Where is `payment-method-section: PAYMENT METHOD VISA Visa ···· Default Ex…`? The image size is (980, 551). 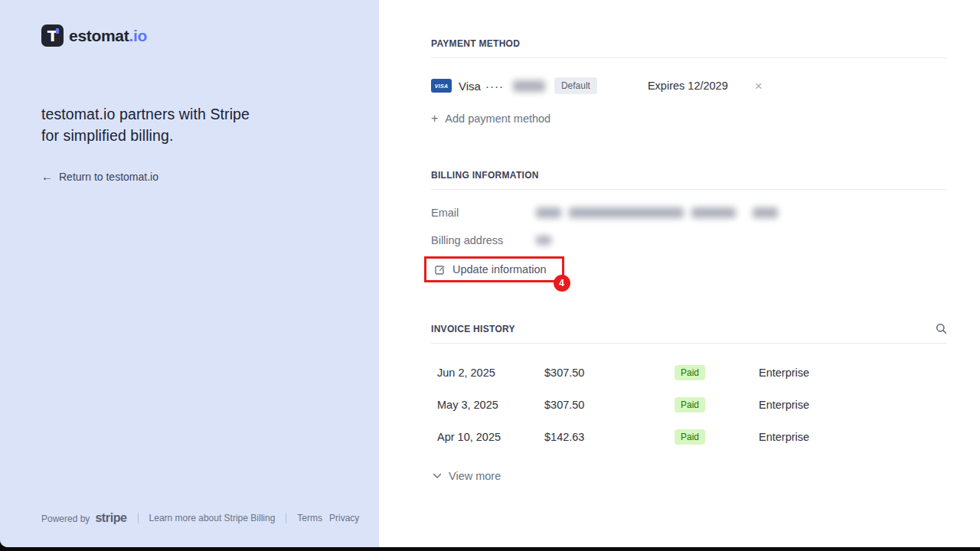 payment-method-section: PAYMENT METHOD VISA Visa ···· Default Ex… is located at coordinates (689, 82).